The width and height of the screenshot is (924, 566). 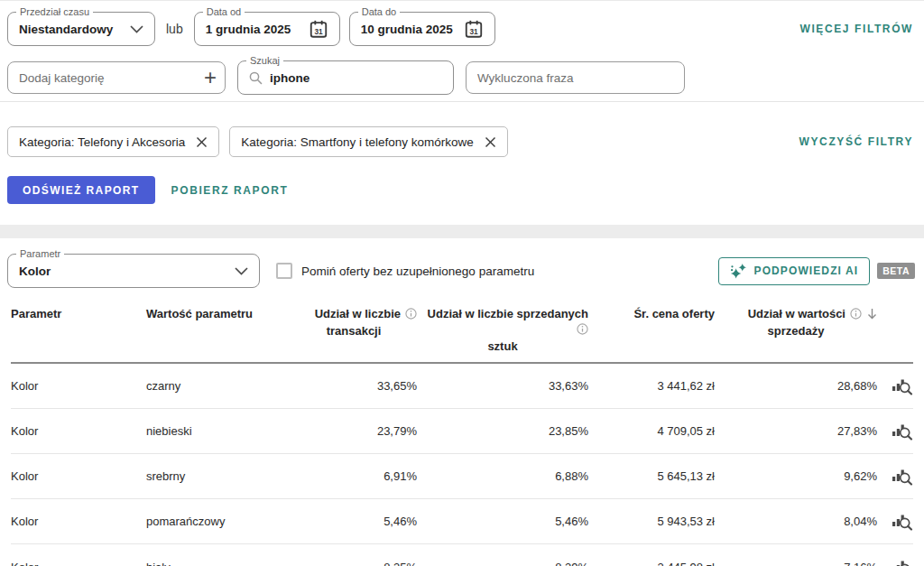 I want to click on sort-desc-icon, so click(x=872, y=316).